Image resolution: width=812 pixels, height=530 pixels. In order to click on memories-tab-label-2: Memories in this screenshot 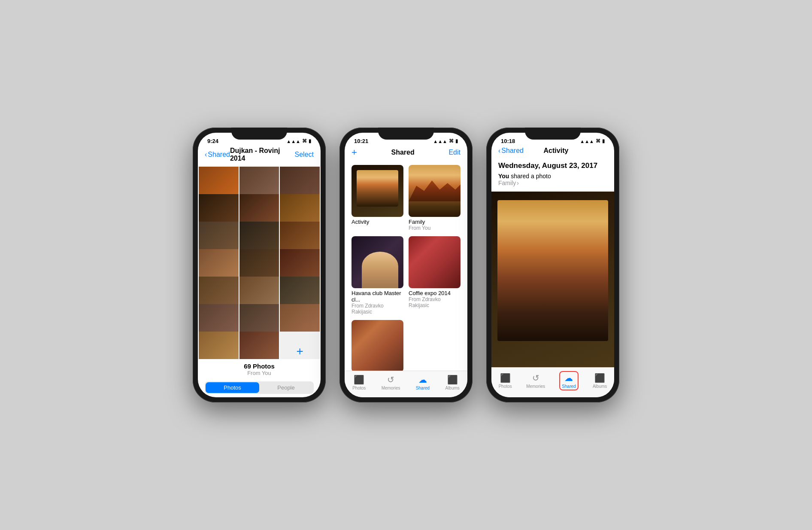, I will do `click(391, 388)`.